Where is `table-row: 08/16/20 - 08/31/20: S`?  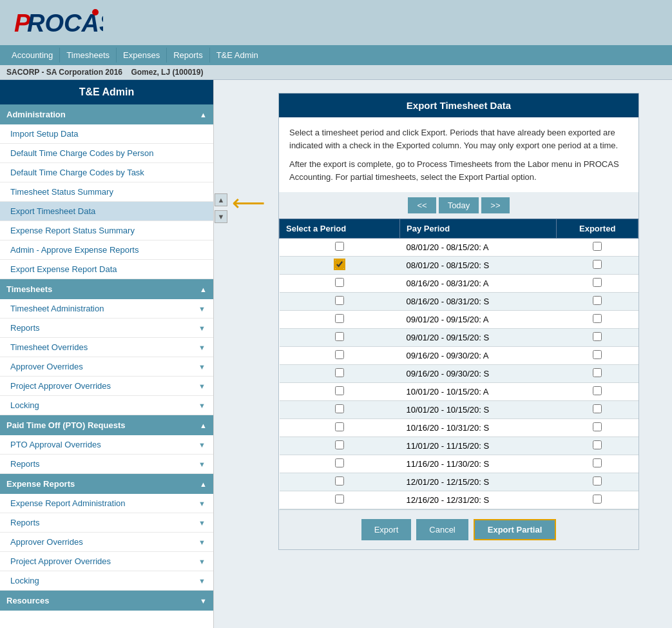
table-row: 08/16/20 - 08/31/20: S is located at coordinates (459, 302).